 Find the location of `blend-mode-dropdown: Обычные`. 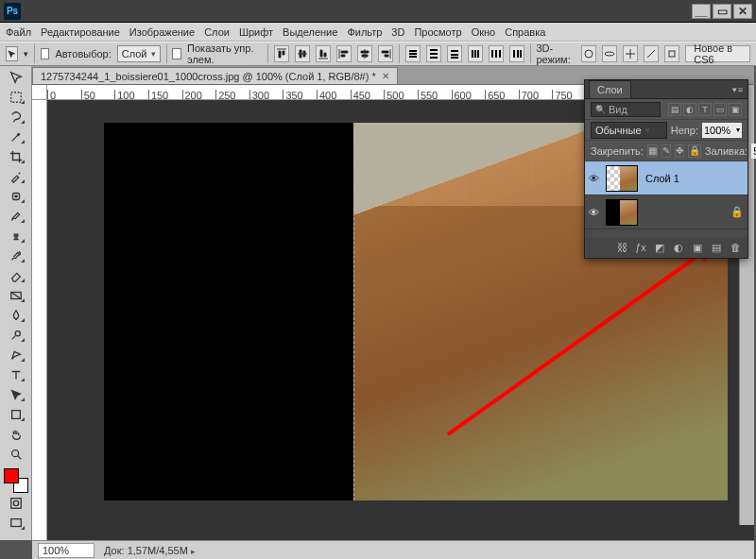

blend-mode-dropdown: Обычные is located at coordinates (629, 130).